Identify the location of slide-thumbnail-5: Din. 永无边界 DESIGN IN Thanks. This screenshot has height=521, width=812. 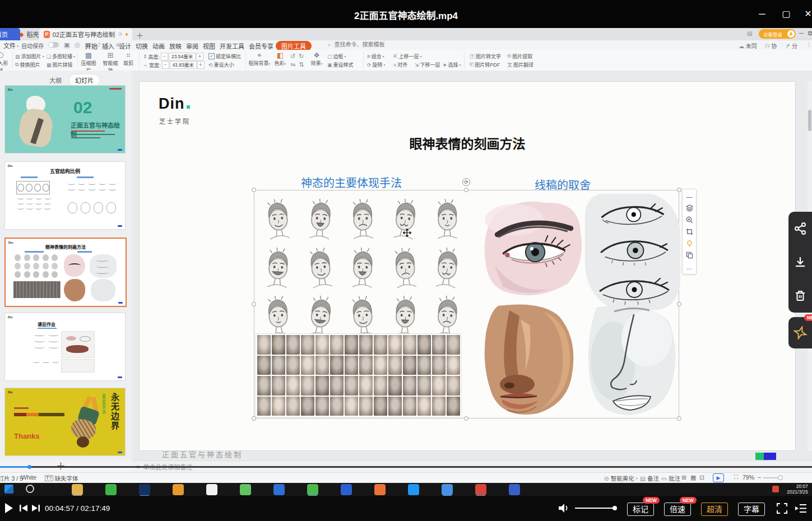
(65, 422).